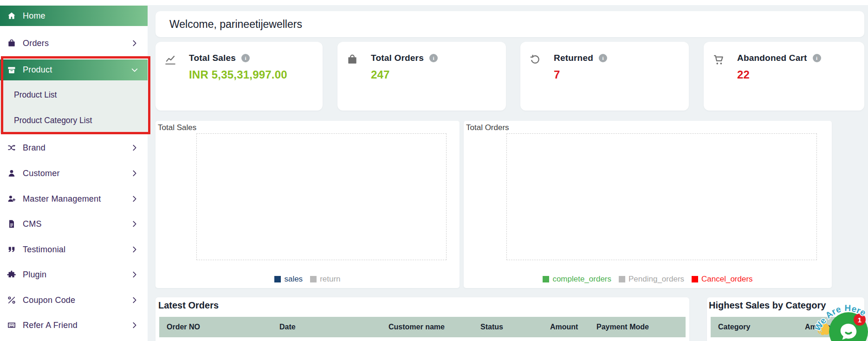 The width and height of the screenshot is (868, 341). What do you see at coordinates (330, 279) in the screenshot?
I see `legend-label: return` at bounding box center [330, 279].